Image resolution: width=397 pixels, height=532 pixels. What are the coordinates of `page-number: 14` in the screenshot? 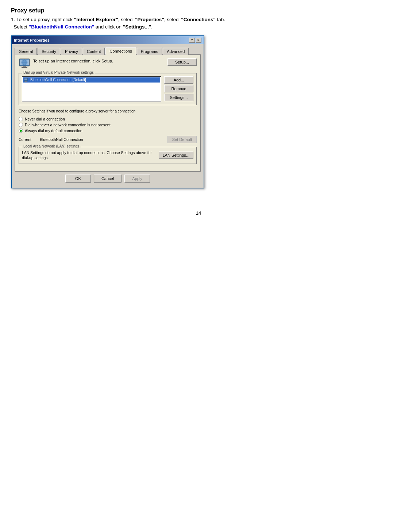 It's located at (198, 213).